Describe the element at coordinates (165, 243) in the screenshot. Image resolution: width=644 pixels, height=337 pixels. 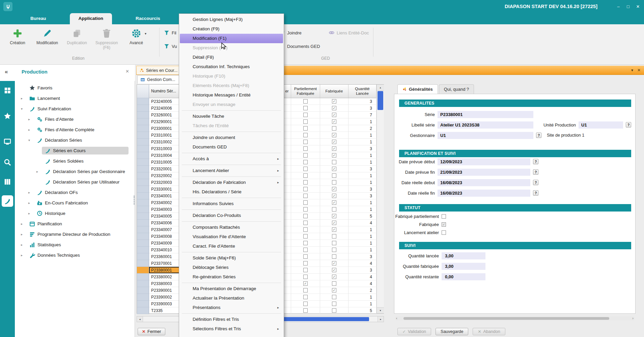
I see `numero-serie-cell: P23340009` at that location.